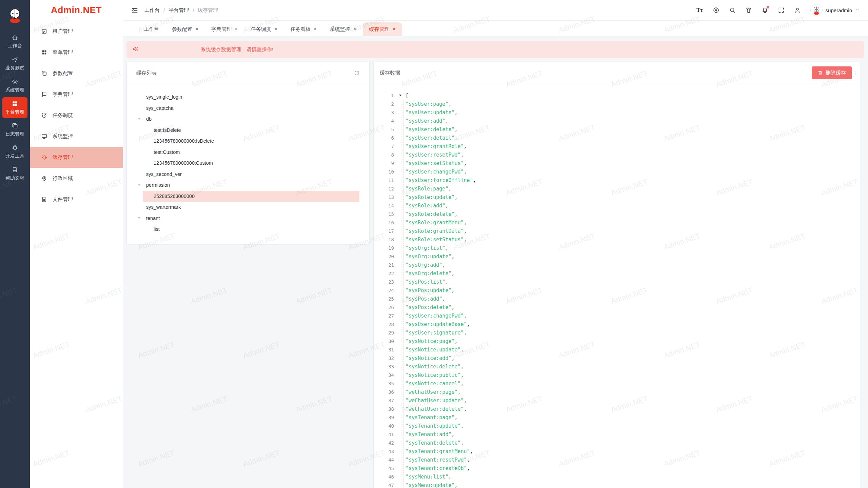  What do you see at coordinates (167, 152) in the screenshot?
I see `tree-node-label: test:Custom` at bounding box center [167, 152].